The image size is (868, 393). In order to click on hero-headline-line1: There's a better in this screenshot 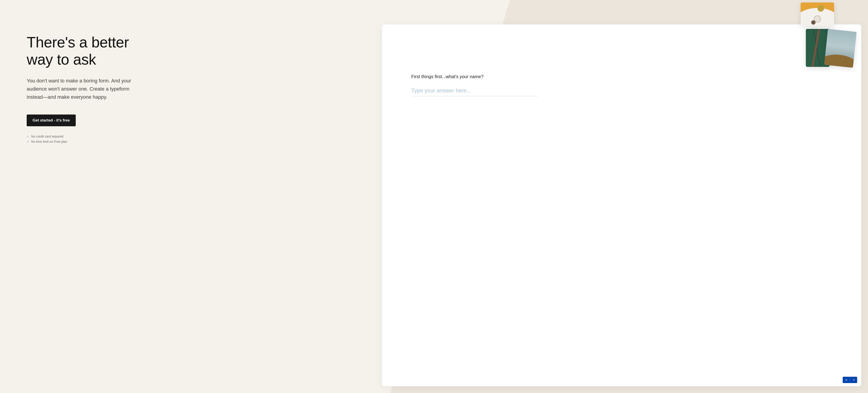, I will do `click(78, 42)`.